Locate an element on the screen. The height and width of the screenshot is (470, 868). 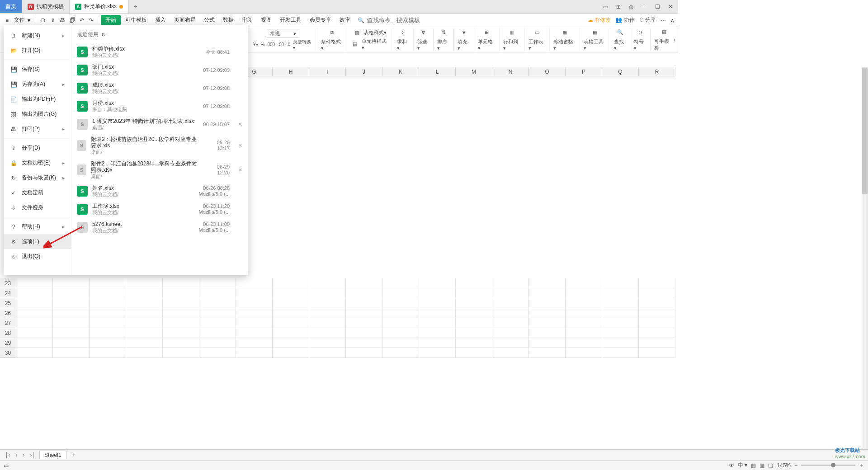
col-header: L is located at coordinates (438, 72).